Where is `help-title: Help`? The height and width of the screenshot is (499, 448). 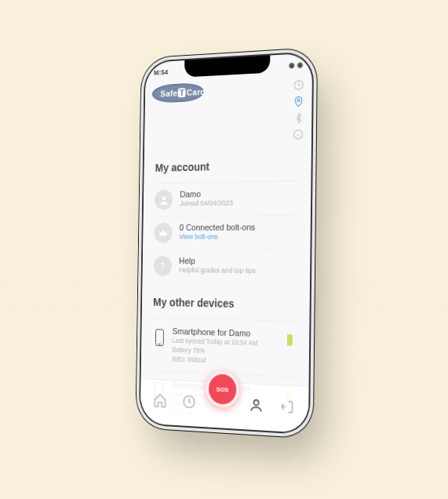
help-title: Help is located at coordinates (239, 260).